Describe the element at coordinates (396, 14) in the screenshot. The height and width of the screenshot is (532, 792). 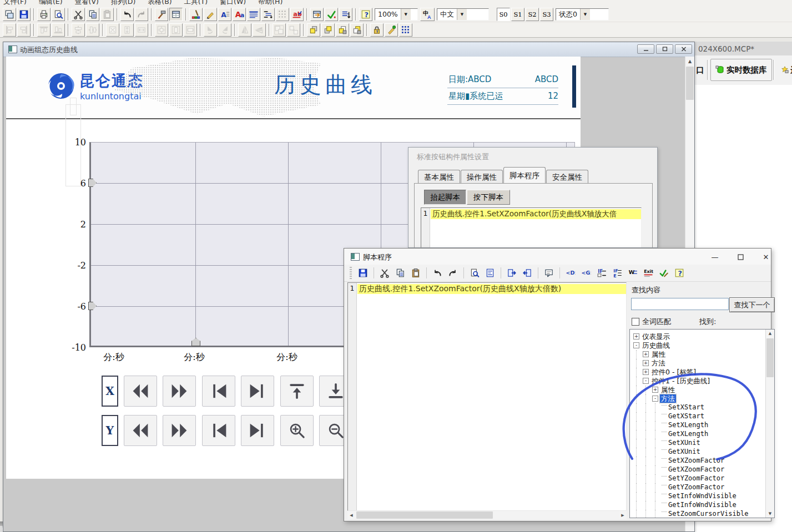
I see `zoom-combobox: 100% ▼` at that location.